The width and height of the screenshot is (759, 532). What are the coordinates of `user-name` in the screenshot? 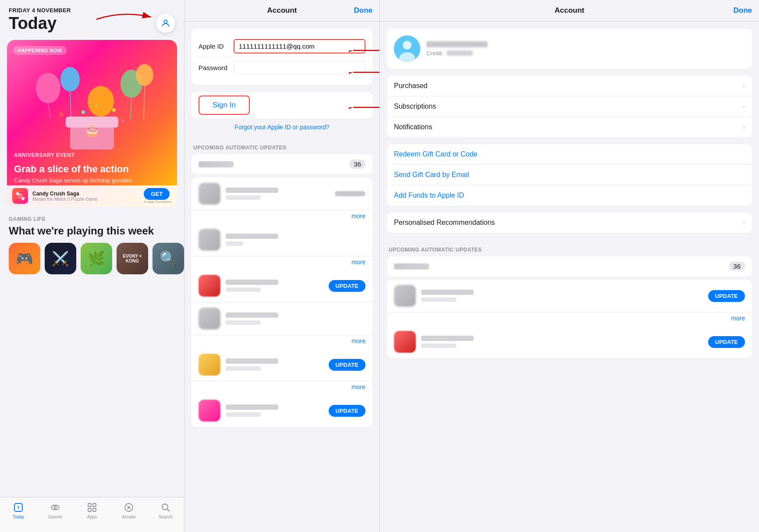 It's located at (457, 44).